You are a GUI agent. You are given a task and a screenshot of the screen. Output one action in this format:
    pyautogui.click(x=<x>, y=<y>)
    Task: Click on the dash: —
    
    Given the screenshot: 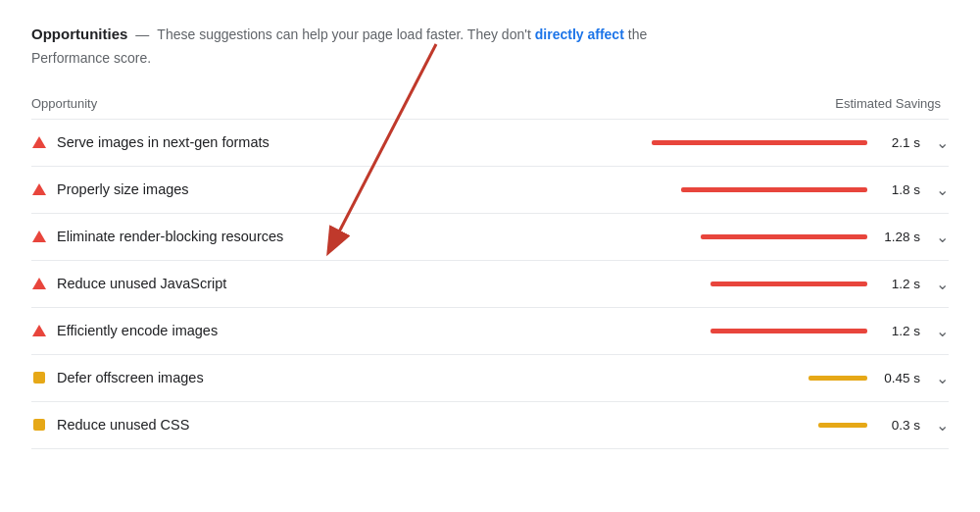 What is the action you would take?
    pyautogui.click(x=142, y=35)
    